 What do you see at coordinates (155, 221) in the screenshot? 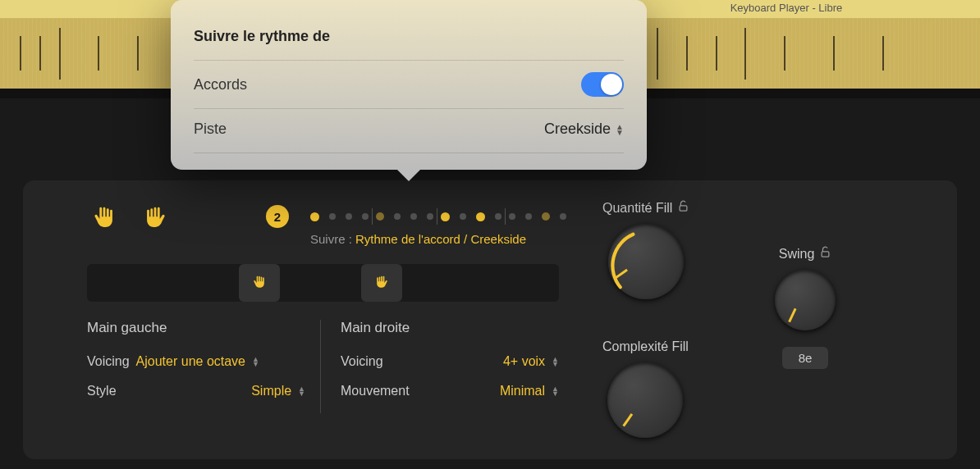
I see `right-hand-icon` at bounding box center [155, 221].